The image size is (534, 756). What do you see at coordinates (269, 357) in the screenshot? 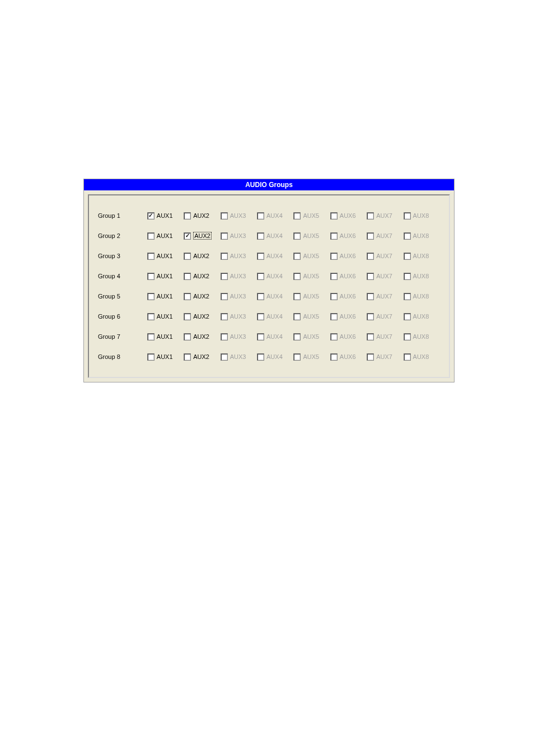
I see `group-row: Group 8AUX1AUX2AUX3AUX4AUX5AUX6AUX7AUX8` at bounding box center [269, 357].